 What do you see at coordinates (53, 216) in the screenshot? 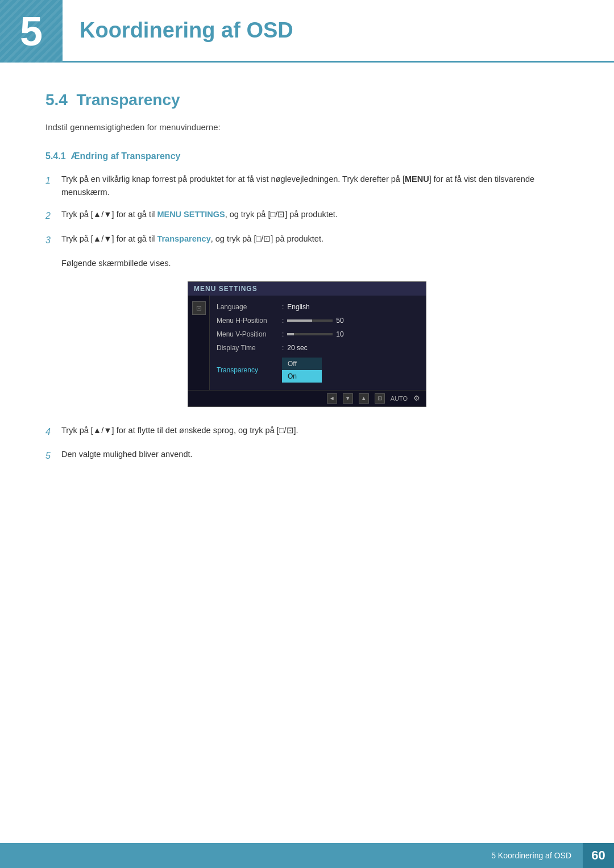
I see `step-2-number: 2` at bounding box center [53, 216].